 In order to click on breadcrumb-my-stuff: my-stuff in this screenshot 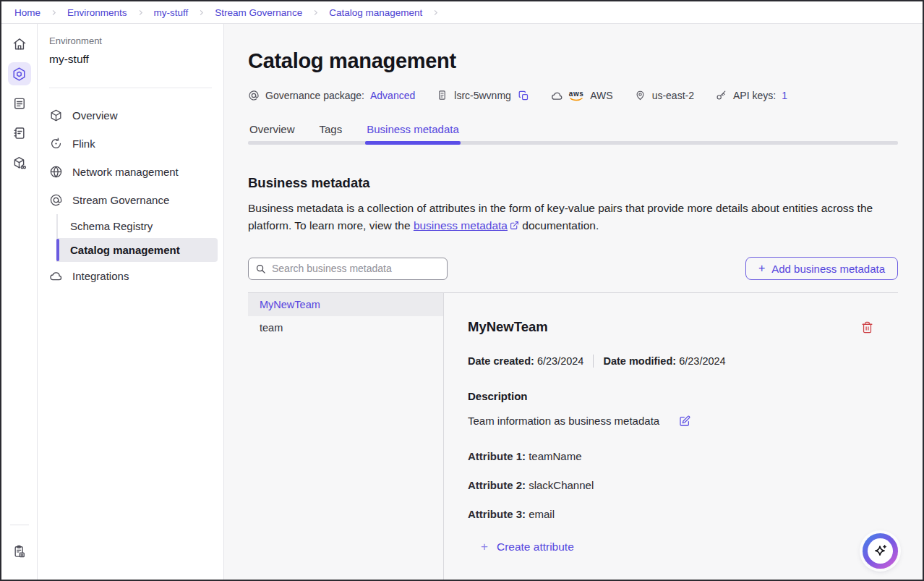, I will do `click(171, 13)`.